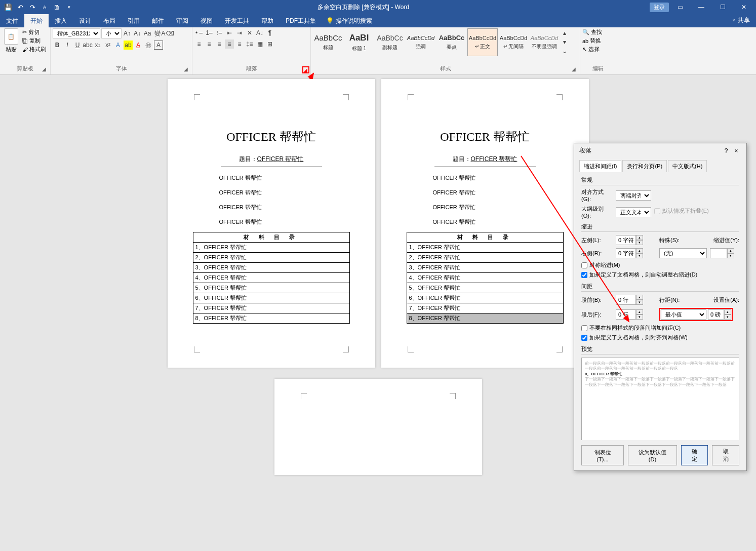 The image size is (756, 551). What do you see at coordinates (20, 7) in the screenshot?
I see `undo-icon: ↶` at bounding box center [20, 7].